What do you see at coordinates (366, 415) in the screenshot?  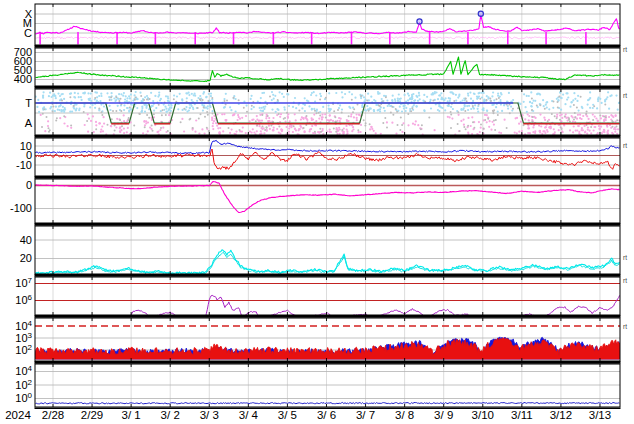 I see `x-tick-label: 3/ 7` at bounding box center [366, 415].